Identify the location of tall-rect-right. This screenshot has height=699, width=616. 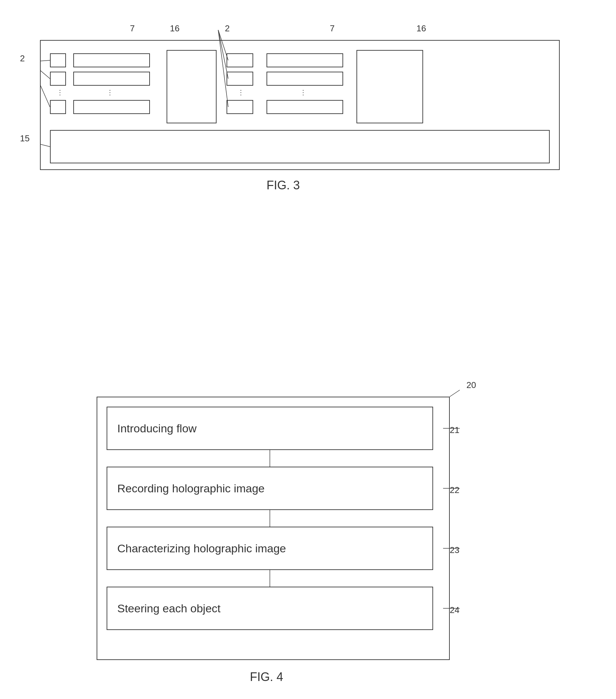
(390, 87).